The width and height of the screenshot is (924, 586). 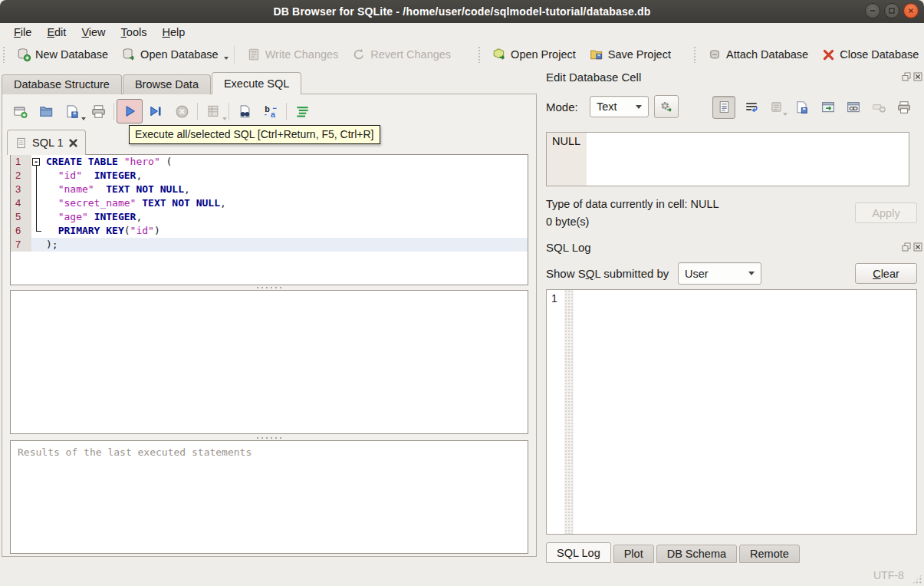 I want to click on log-filter-combobox: User, so click(x=719, y=273).